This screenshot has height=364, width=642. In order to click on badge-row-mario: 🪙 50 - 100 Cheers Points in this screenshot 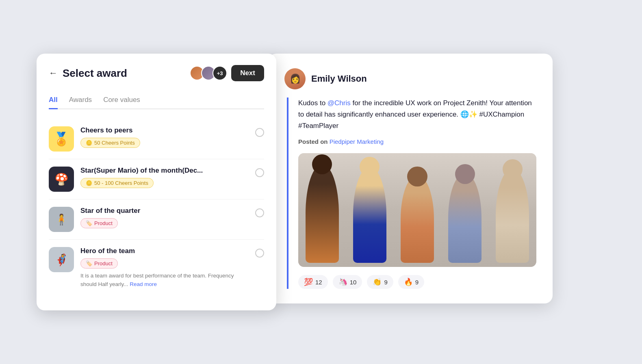, I will do `click(165, 183)`.